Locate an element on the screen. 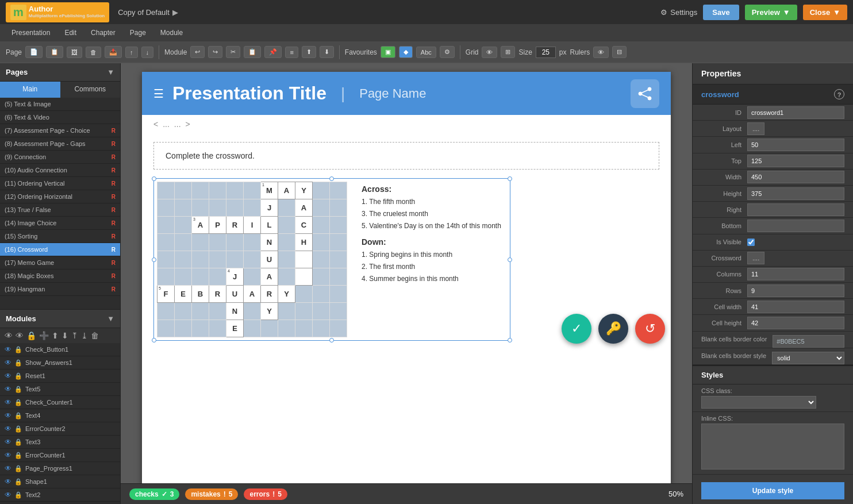  fab-check-button: ✓ is located at coordinates (577, 329).